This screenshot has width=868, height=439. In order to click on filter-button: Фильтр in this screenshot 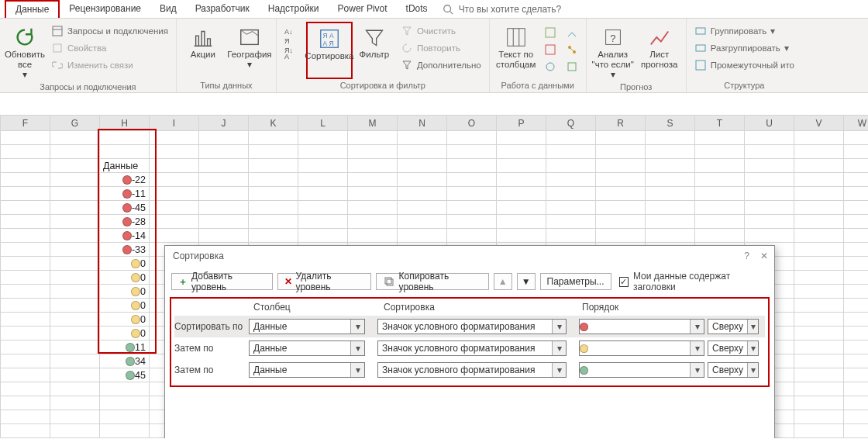, I will do `click(374, 50)`.